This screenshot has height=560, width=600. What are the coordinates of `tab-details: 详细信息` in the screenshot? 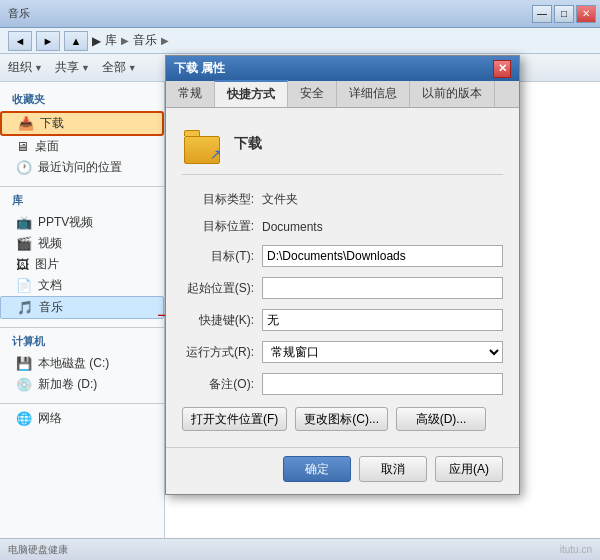 It's located at (374, 94).